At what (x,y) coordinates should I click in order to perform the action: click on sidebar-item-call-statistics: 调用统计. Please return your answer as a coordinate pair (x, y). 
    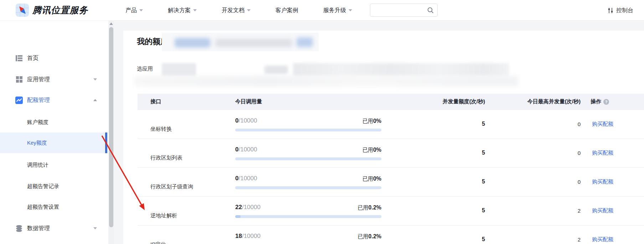
    Looking at the image, I should click on (53, 165).